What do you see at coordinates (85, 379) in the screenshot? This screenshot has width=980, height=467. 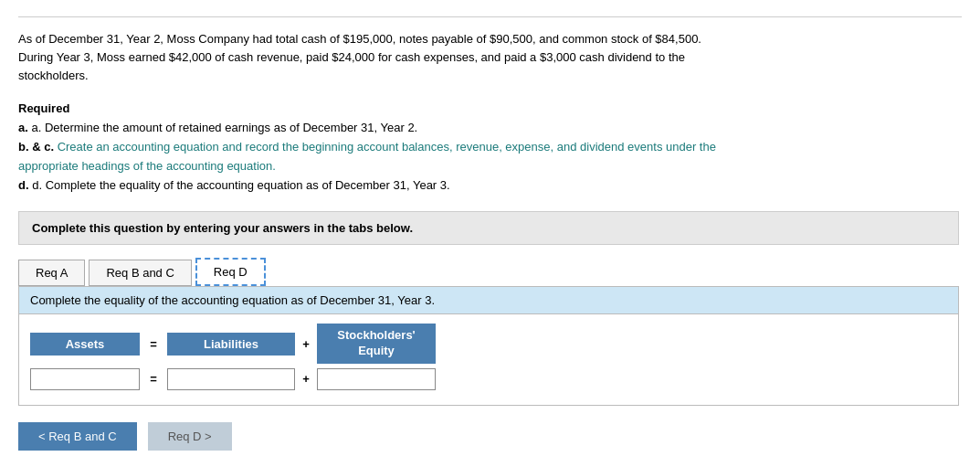 I see `assets-input` at bounding box center [85, 379].